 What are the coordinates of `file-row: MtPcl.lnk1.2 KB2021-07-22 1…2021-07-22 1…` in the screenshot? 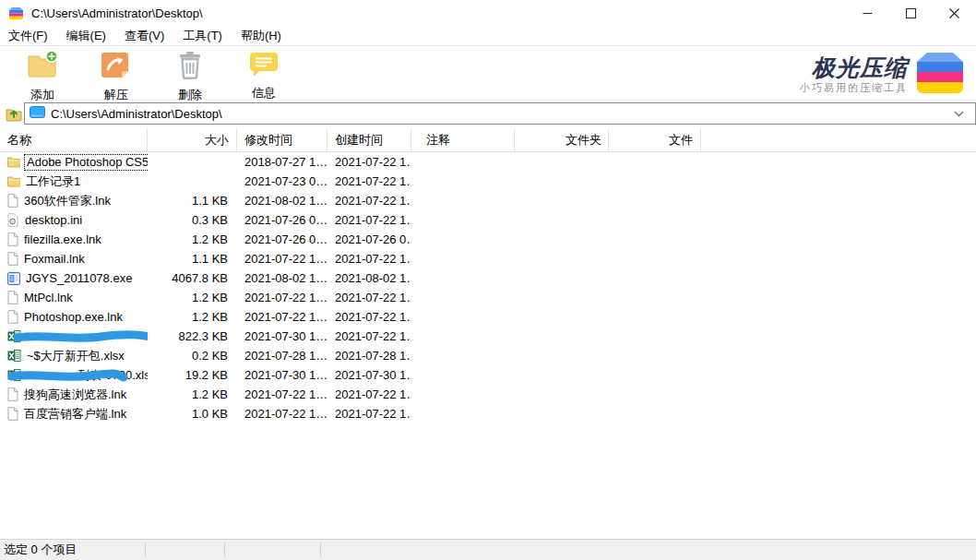 It's located at (488, 297).